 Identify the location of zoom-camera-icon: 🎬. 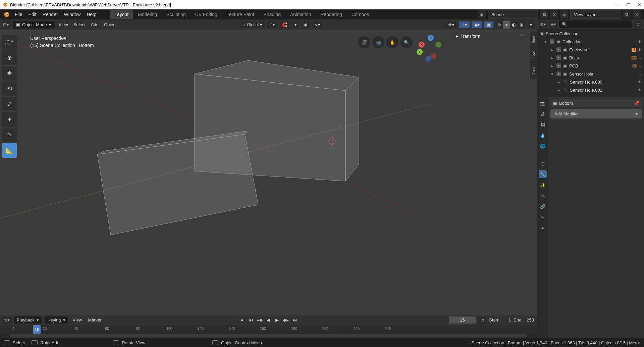
(364, 42).